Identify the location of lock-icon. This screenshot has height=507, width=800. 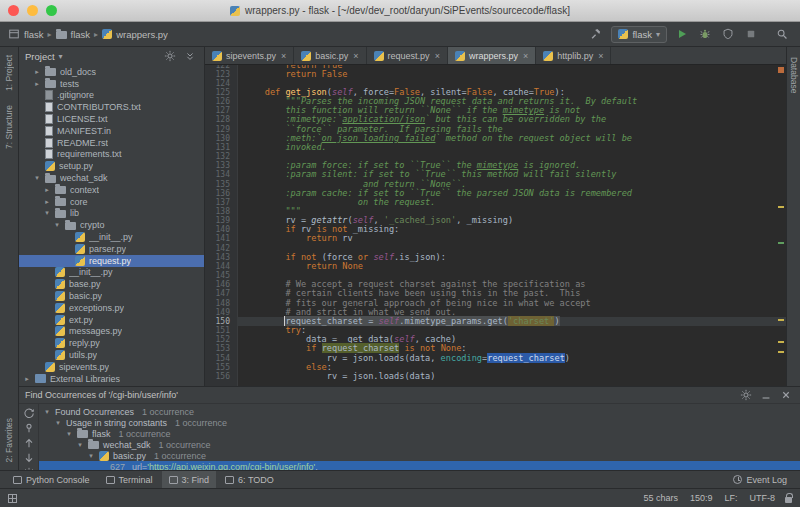
(788, 500).